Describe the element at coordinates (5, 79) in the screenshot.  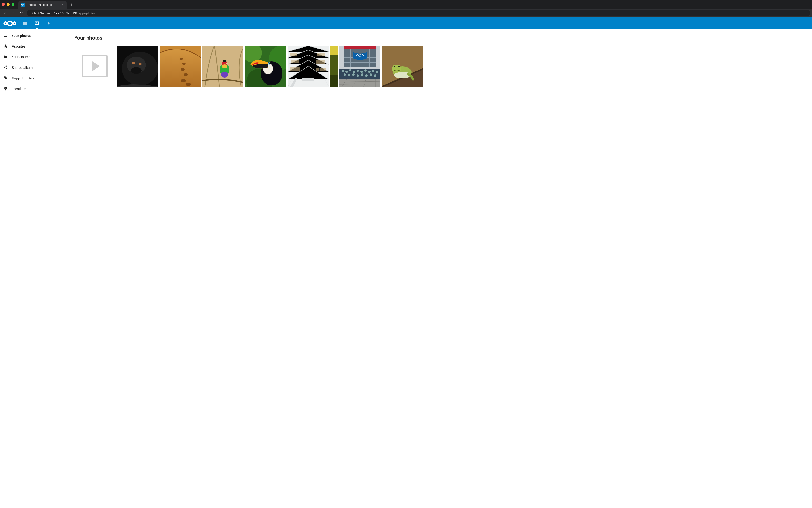
I see `tag-icon` at that location.